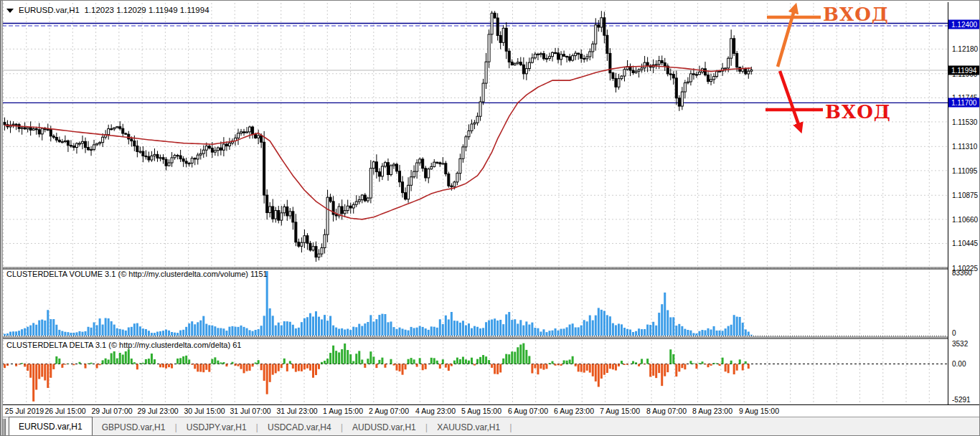 This screenshot has height=436, width=980. What do you see at coordinates (481, 411) in the screenshot?
I see `time-axis-label: 5 Aug 15:00` at bounding box center [481, 411].